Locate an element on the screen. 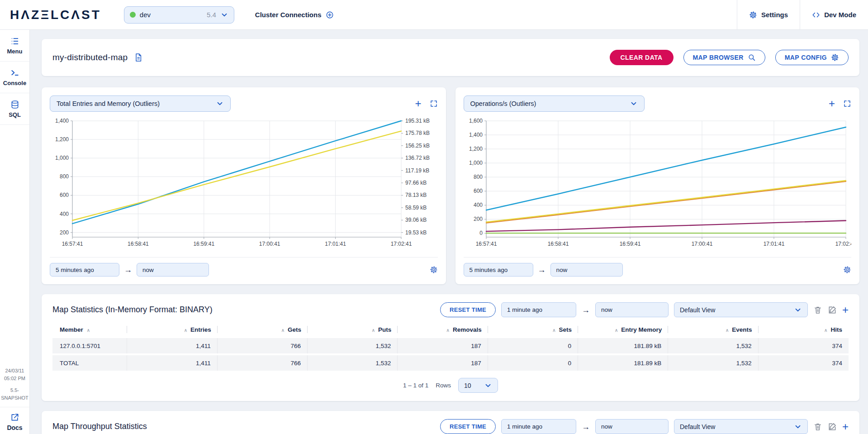 This screenshot has width=868, height=434. svg-text: 16:58:41 is located at coordinates (558, 244).